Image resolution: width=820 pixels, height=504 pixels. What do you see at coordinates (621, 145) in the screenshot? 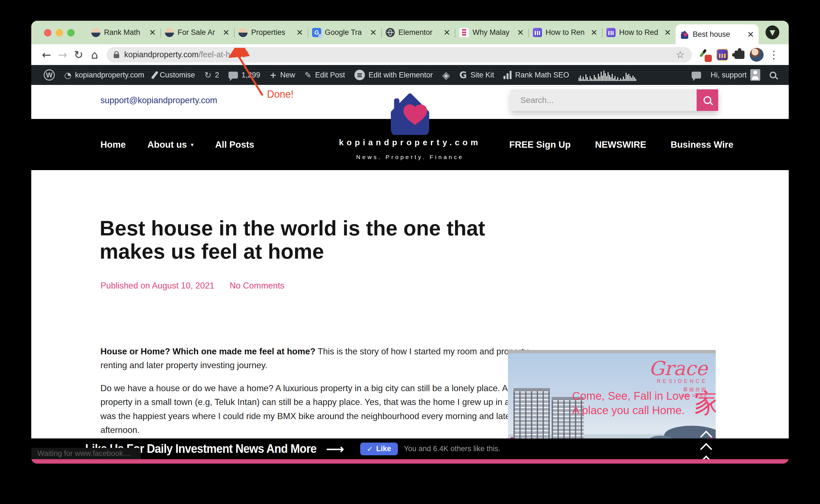
I see `nav-item-newswire: NEWSWIRE` at bounding box center [621, 145].